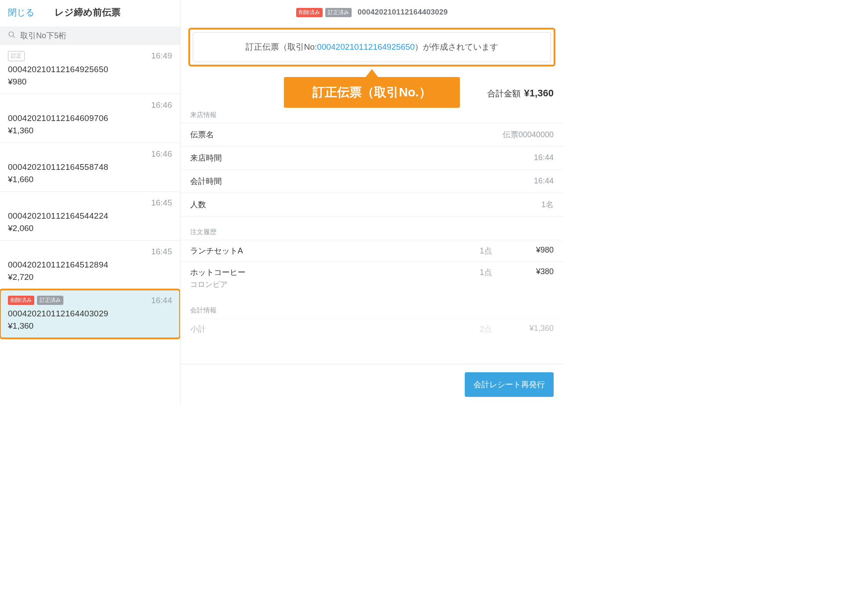 The width and height of the screenshot is (845, 616). Describe the element at coordinates (162, 56) in the screenshot. I see `row-time: 16:49` at that location.